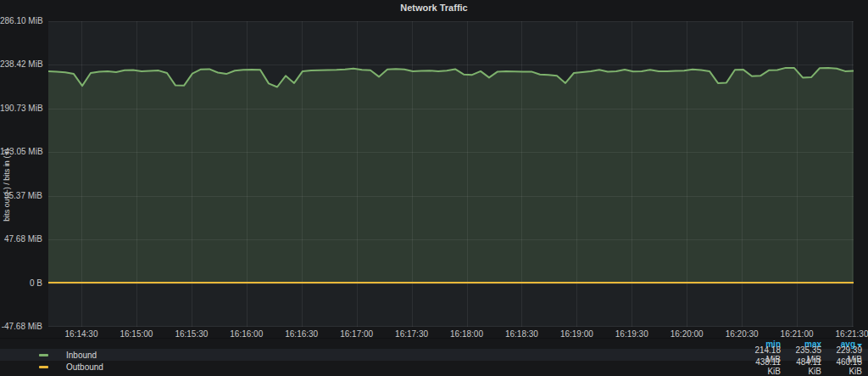 This screenshot has width=868, height=376. Describe the element at coordinates (21, 239) in the screenshot. I see `y-tick-label: 47.68 MiB` at that location.